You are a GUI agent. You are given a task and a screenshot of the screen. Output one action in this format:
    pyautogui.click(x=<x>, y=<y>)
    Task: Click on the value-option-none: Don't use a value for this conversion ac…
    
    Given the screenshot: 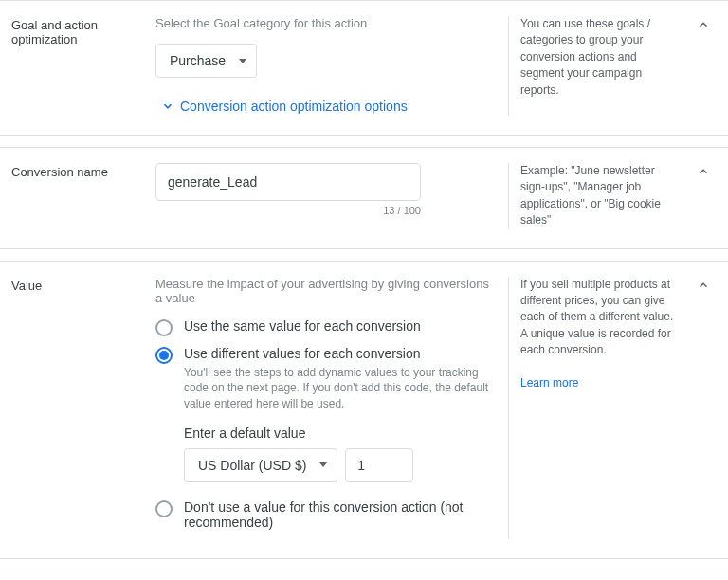 What is the action you would take?
    pyautogui.click(x=326, y=515)
    